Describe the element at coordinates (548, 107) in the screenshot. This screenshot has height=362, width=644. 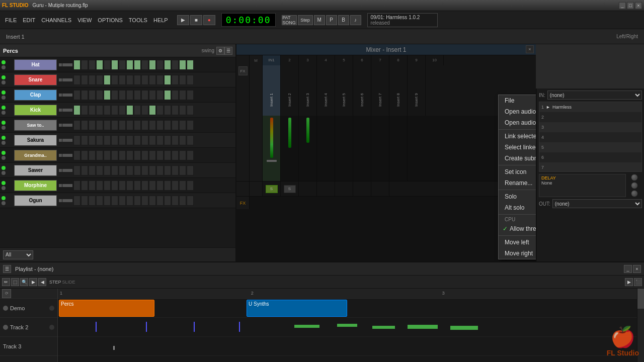
I see `fx-slot-1: ►` at that location.